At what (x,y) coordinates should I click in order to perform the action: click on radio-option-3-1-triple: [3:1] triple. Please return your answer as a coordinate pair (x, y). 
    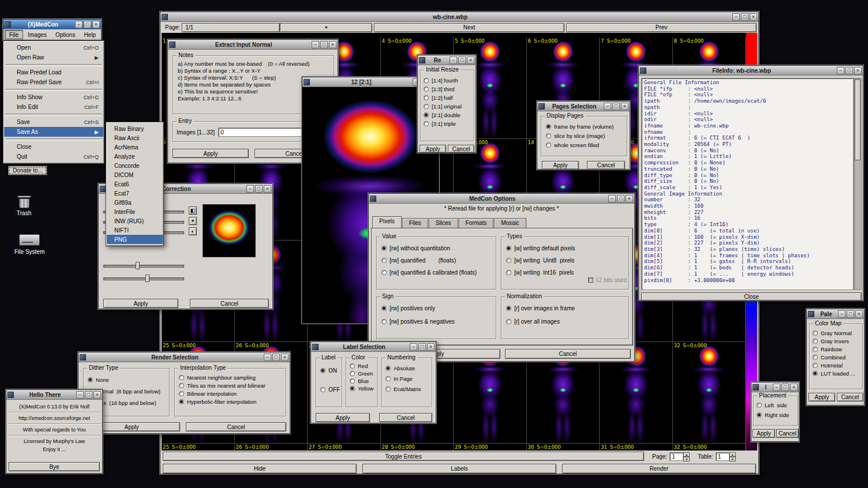
    Looking at the image, I should click on (443, 123).